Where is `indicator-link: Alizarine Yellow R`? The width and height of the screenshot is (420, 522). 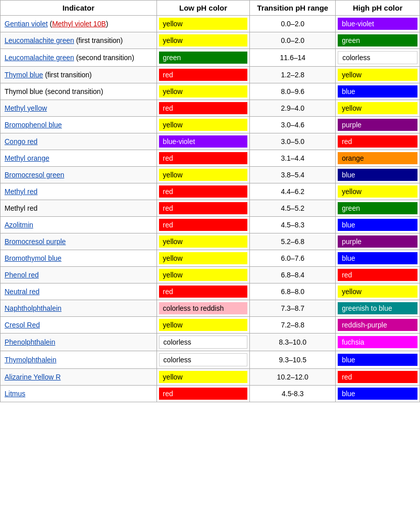
indicator-link: Alizarine Yellow R is located at coordinates (32, 377).